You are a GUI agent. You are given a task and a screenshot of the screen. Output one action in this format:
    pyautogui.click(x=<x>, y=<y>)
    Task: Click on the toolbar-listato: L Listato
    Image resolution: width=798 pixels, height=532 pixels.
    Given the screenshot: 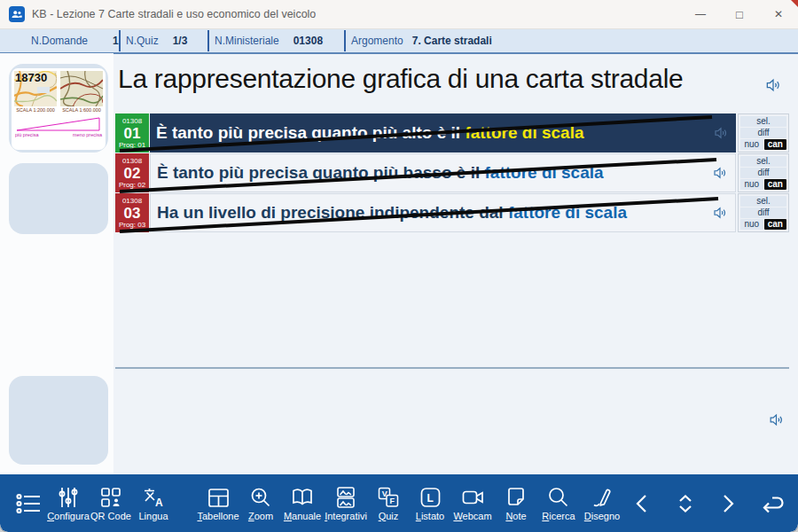 What is the action you would take?
    pyautogui.click(x=430, y=504)
    